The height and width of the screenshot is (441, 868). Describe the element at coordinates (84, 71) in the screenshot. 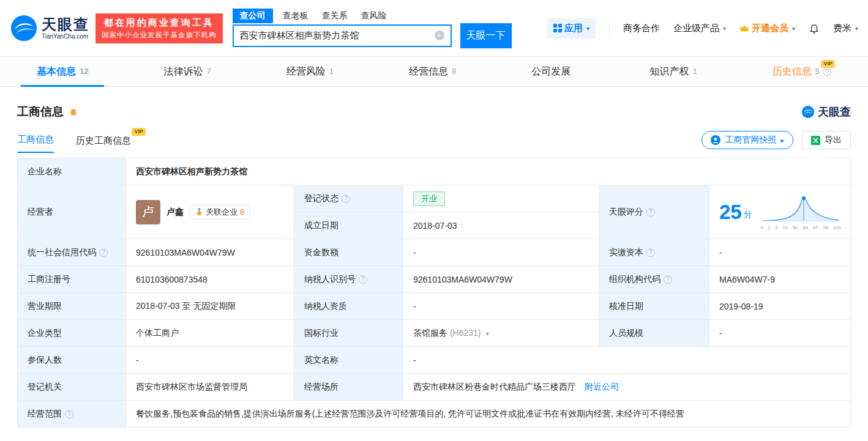

I see `tab-count: 12` at that location.